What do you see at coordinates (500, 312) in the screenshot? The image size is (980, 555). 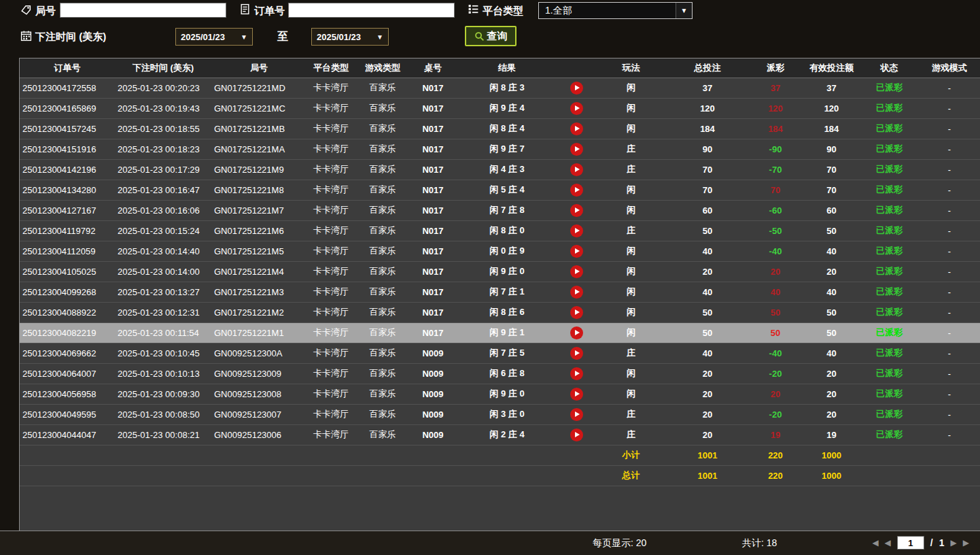 I see `table-row: 2501230040889222025-01-23 00:12:31GN0172…` at bounding box center [500, 312].